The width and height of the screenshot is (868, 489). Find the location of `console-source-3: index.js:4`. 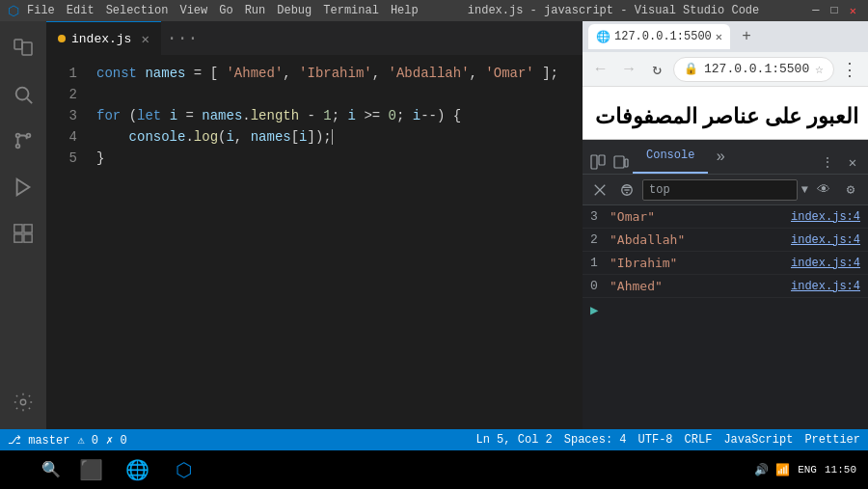

console-source-3: index.js:4 is located at coordinates (826, 217).